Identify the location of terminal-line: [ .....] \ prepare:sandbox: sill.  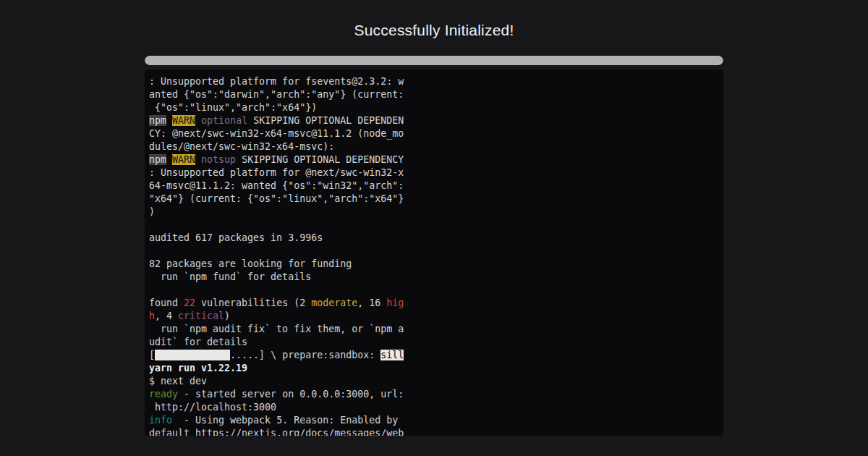
(434, 355).